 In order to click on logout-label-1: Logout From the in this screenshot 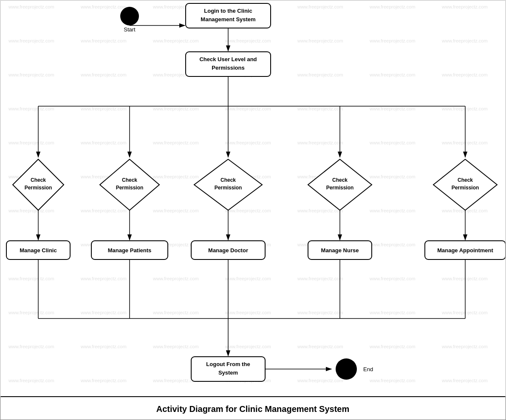, I will do `click(228, 364)`.